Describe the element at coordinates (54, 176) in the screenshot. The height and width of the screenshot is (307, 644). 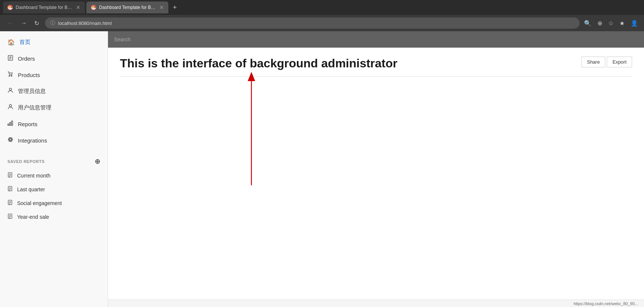
I see `saved-report-current-month: Current month` at that location.